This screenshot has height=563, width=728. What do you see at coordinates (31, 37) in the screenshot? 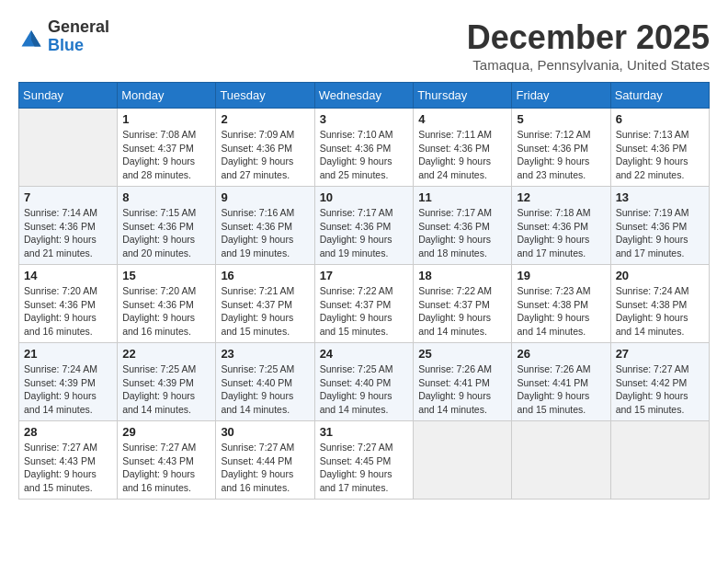
I see `logo-icon` at bounding box center [31, 37].